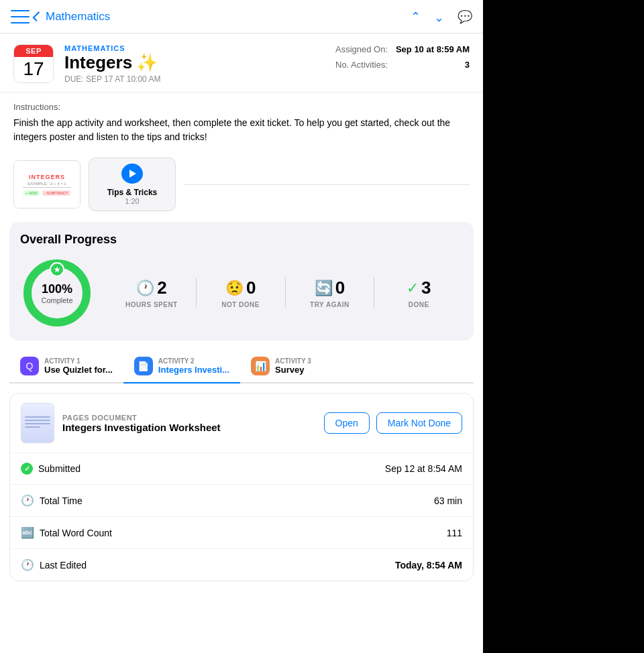 This screenshot has height=653, width=644. What do you see at coordinates (241, 293) in the screenshot?
I see `progress-content: ★ 100% Complete 🕐 2 HOURS SPENT` at bounding box center [241, 293].